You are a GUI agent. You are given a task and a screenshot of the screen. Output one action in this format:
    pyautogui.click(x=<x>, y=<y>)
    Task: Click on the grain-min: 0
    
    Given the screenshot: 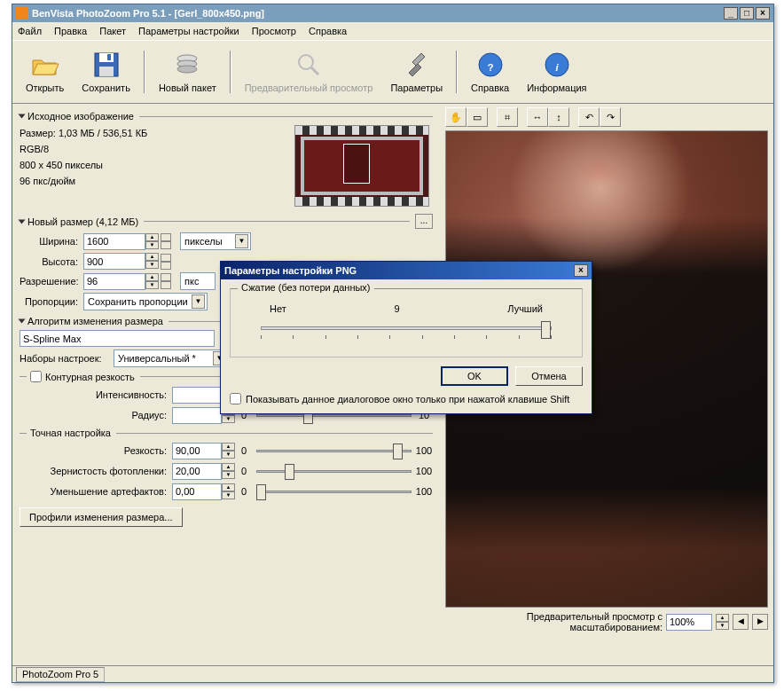 What is the action you would take?
    pyautogui.click(x=244, y=471)
    